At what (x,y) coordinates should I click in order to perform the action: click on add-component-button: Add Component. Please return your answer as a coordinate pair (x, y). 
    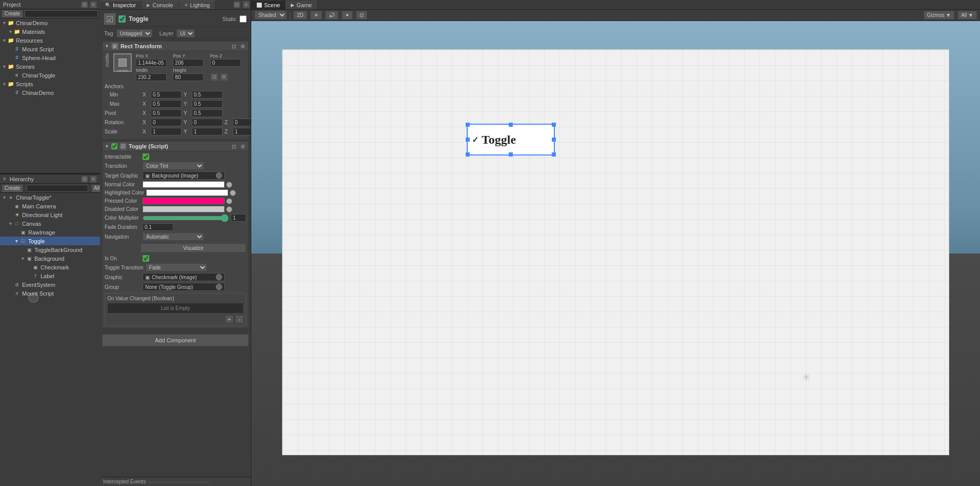
    Looking at the image, I should click on (175, 340).